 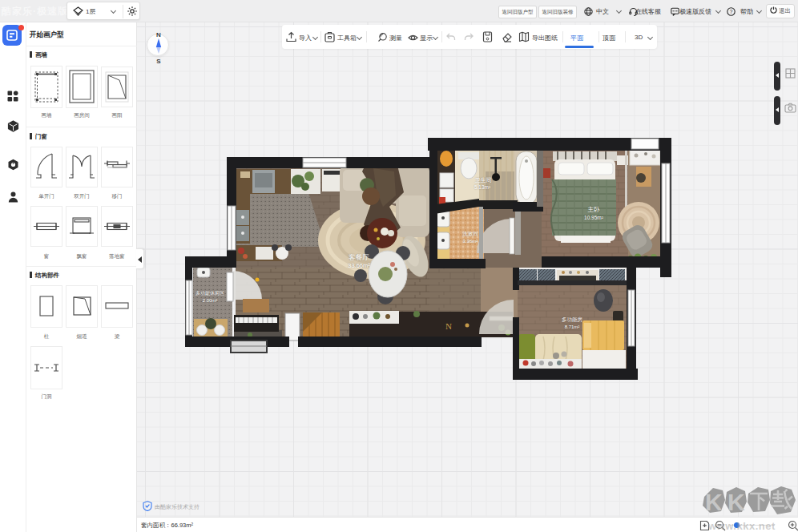 What do you see at coordinates (359, 266) in the screenshot?
I see `svg-text: 33.66m²` at bounding box center [359, 266].